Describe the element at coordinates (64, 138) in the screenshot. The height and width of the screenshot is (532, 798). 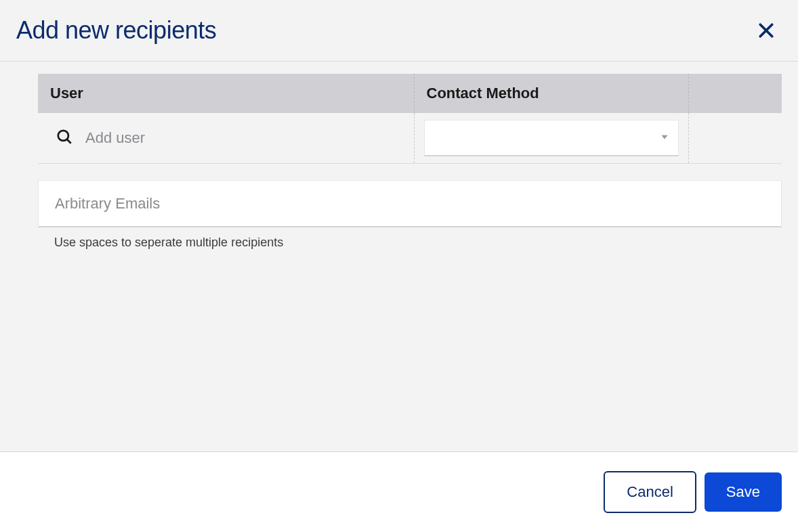
I see `search-icon` at that location.